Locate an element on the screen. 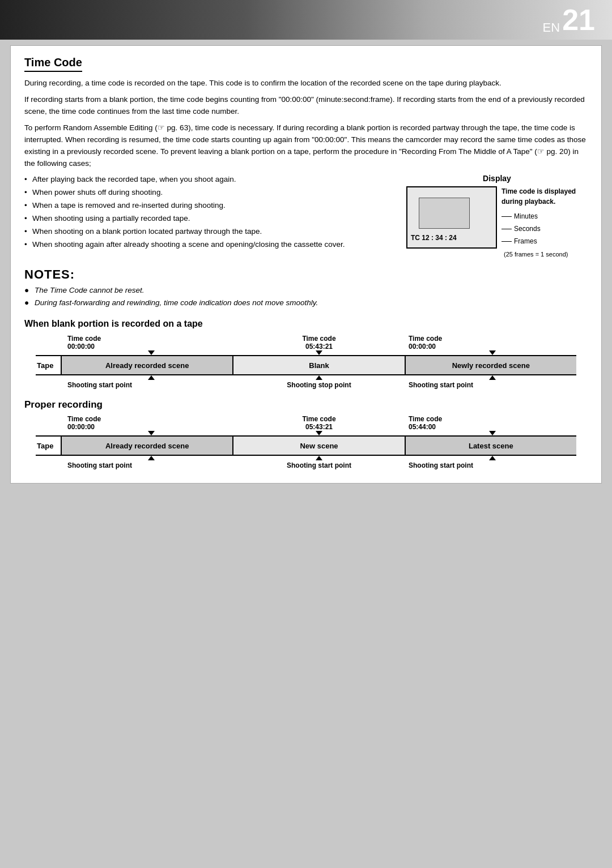  tc-display-label: TC 12 : 34 : 24 is located at coordinates (434, 238).